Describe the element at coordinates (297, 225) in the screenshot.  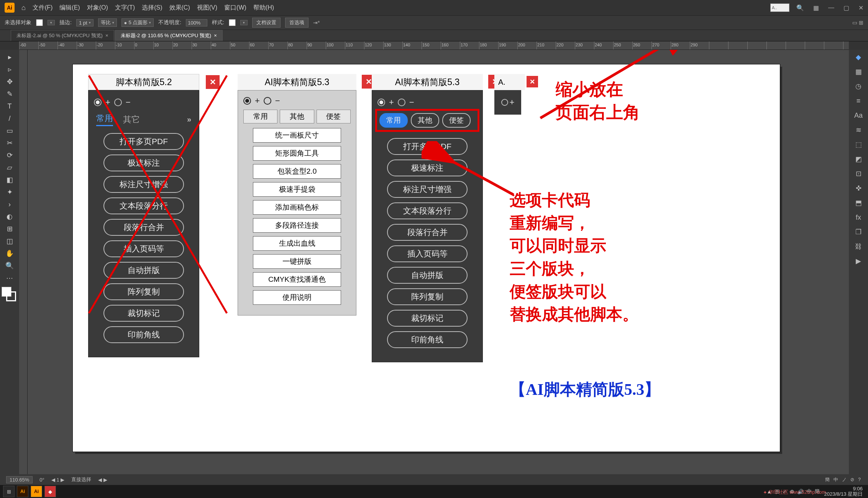
I see `p2btns-btn-5: 多段路径连接` at that location.